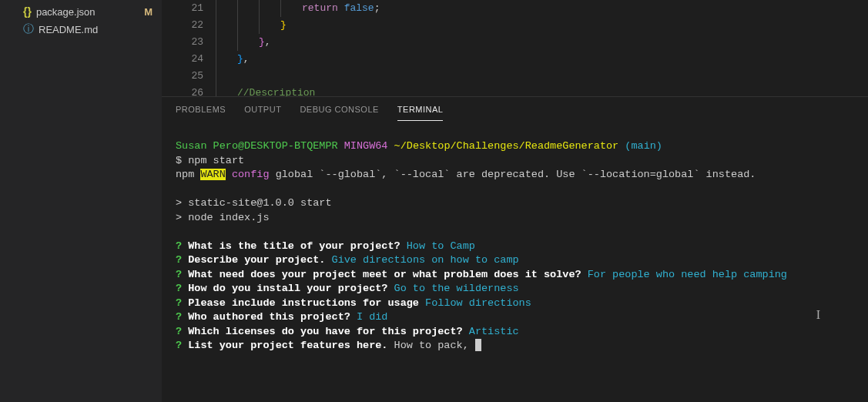  Describe the element at coordinates (339, 111) in the screenshot. I see `tab-debug-console: DEBUG CONSOLE` at that location.